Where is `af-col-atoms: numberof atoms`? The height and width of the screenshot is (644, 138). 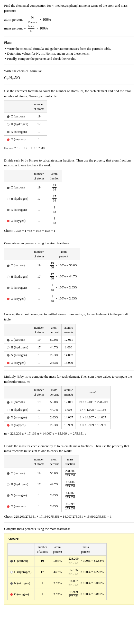
af-col-atoms: numberof atoms is located at coordinates (39, 176).